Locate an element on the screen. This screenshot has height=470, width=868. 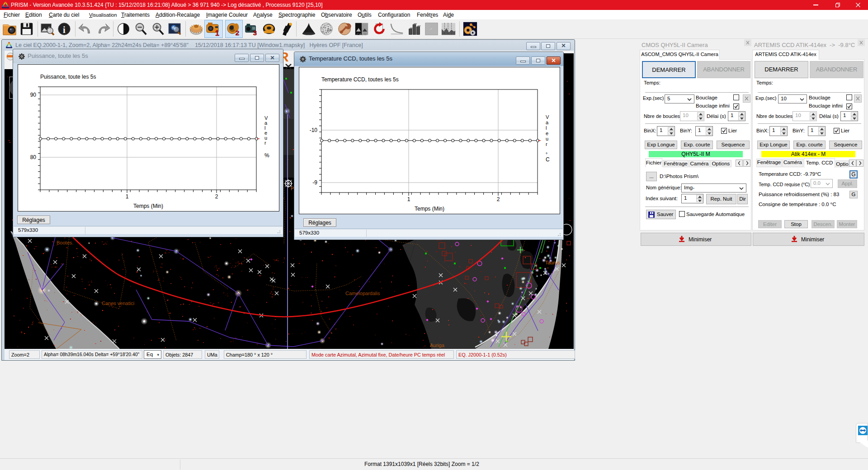
svg-text: Taurus is located at coordinates (553, 263).